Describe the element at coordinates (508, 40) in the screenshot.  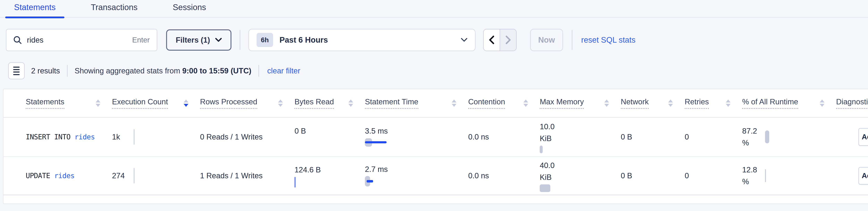
I see `time-next-button` at that location.